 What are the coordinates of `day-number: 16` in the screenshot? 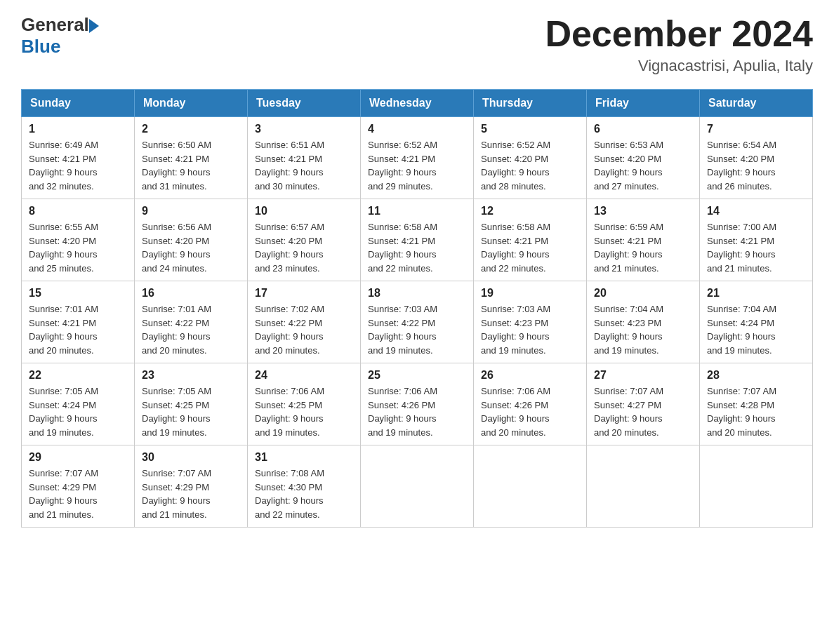 It's located at (190, 293).